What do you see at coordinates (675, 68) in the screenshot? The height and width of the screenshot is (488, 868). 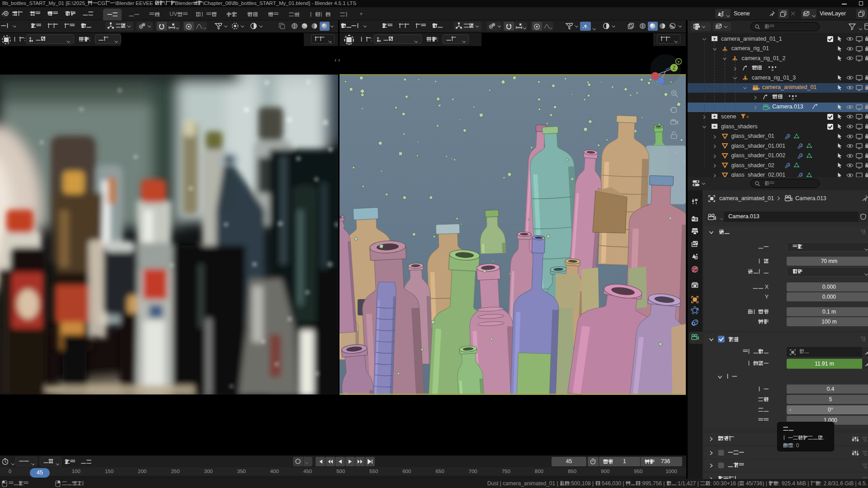 I see `svg-text: Z` at bounding box center [675, 68].